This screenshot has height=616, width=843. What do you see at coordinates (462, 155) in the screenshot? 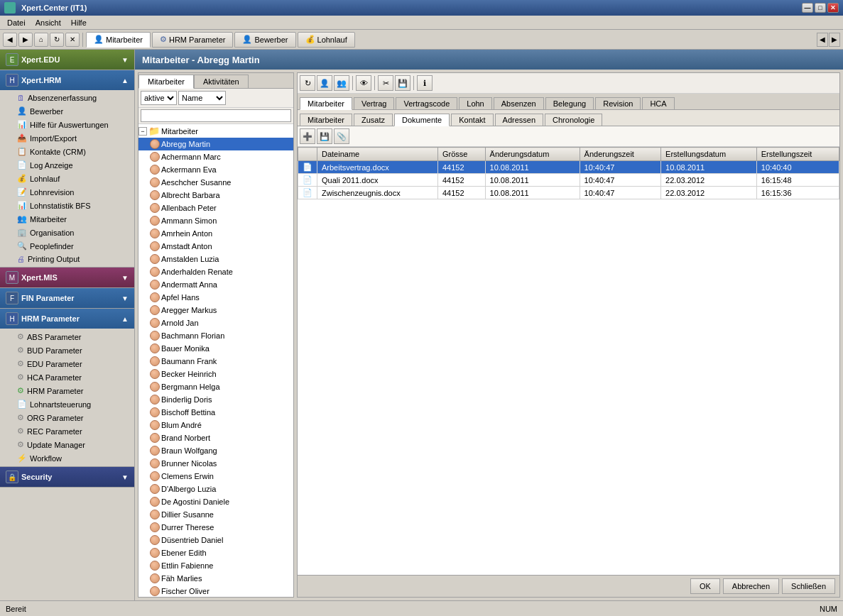
I see `col-groesse-header: Grösse` at bounding box center [462, 155].